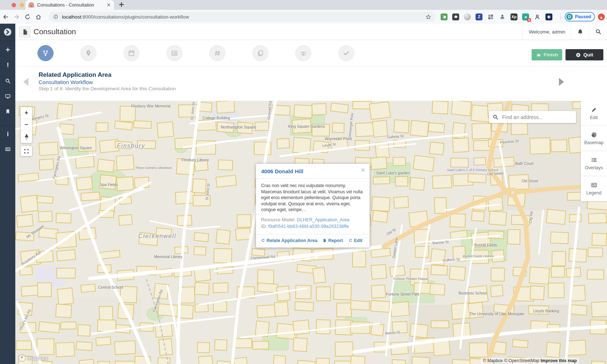 The image size is (607, 364). Describe the element at coordinates (56, 17) in the screenshot. I see `page-info-icon` at that location.